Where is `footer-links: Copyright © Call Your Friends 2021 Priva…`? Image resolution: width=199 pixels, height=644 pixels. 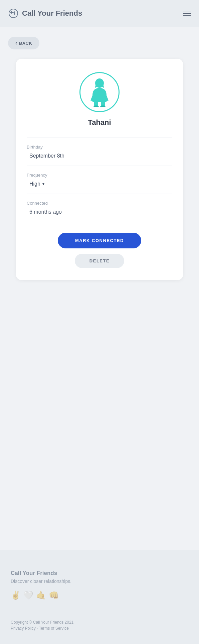
footer-links: Copyright © Call Your Friends 2021 Priva… is located at coordinates (42, 625).